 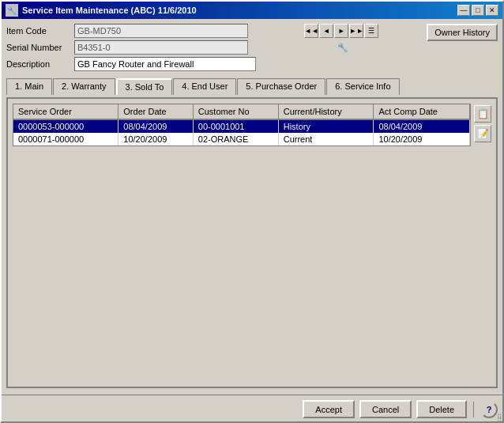 I want to click on item-code-input, so click(x=161, y=31).